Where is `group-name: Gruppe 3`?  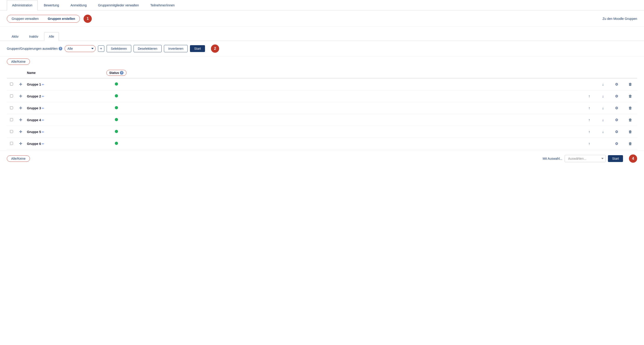
group-name: Gruppe 3 is located at coordinates (34, 108).